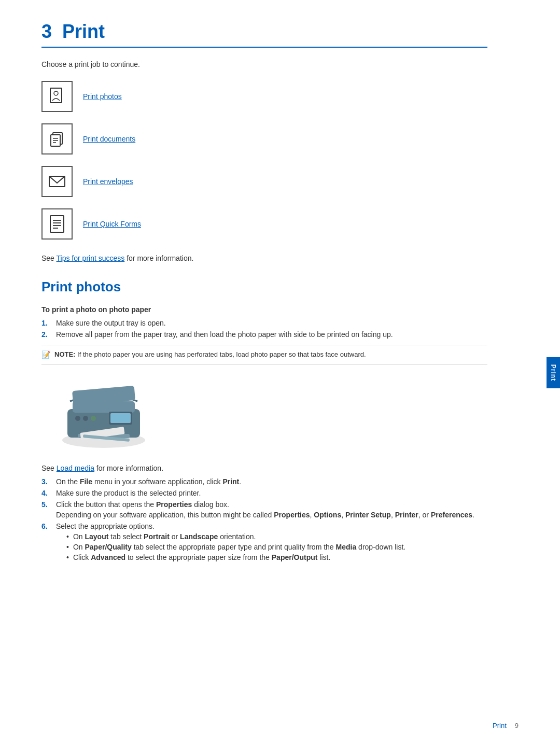 Image resolution: width=560 pixels, height=745 pixels. I want to click on load-media-link: Load media, so click(76, 468).